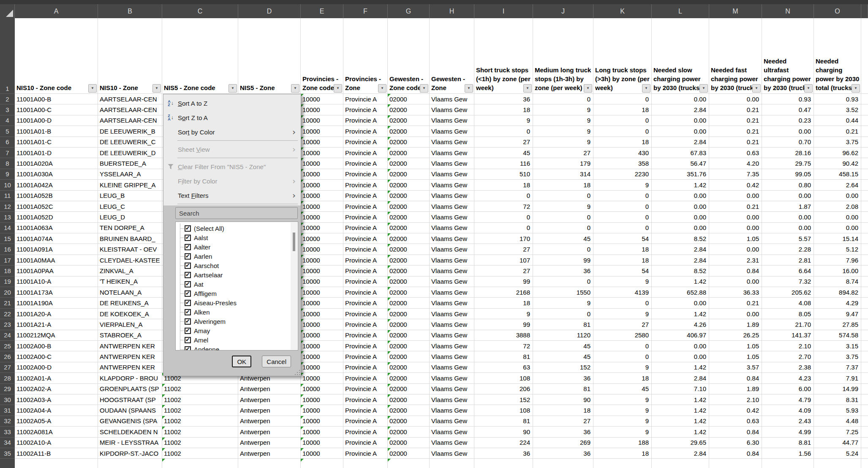 This screenshot has width=868, height=468. What do you see at coordinates (322, 110) in the screenshot?
I see `cell-E3: 10000` at bounding box center [322, 110].